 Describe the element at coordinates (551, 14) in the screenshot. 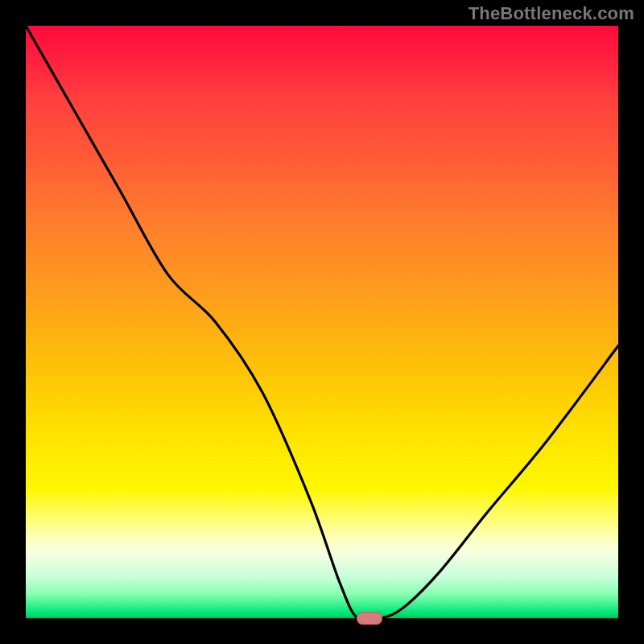

I see `watermark-text: TheBottleneck.com` at that location.